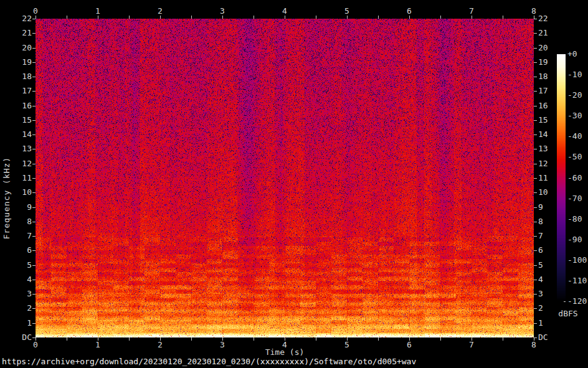 This screenshot has height=368, width=588. What do you see at coordinates (549, 19) in the screenshot?
I see `y-tick-label-right: 22` at bounding box center [549, 19].